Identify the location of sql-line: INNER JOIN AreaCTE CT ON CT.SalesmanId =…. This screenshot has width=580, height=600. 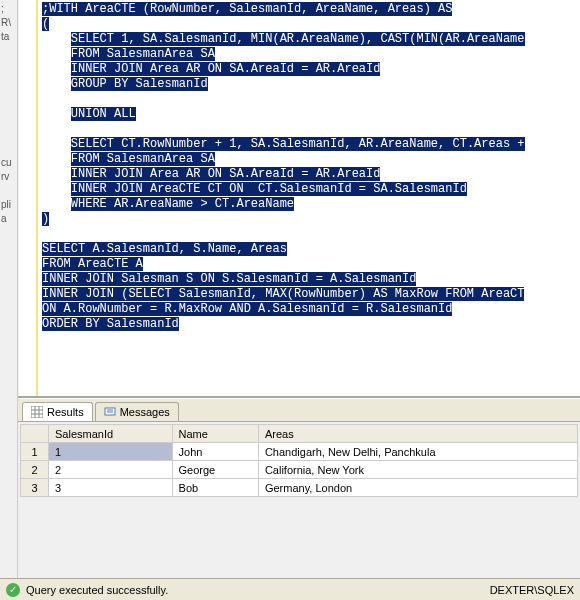
(311, 190).